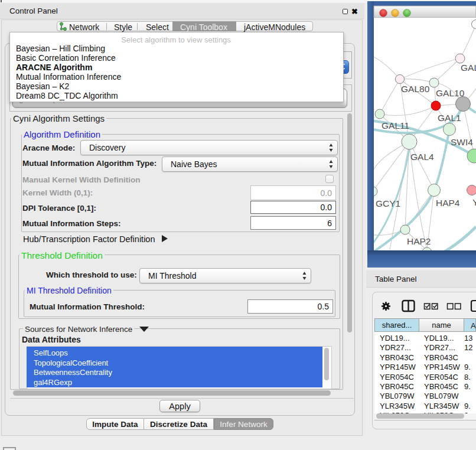  What do you see at coordinates (419, 241) in the screenshot?
I see `svg-text: HAP2` at bounding box center [419, 241].